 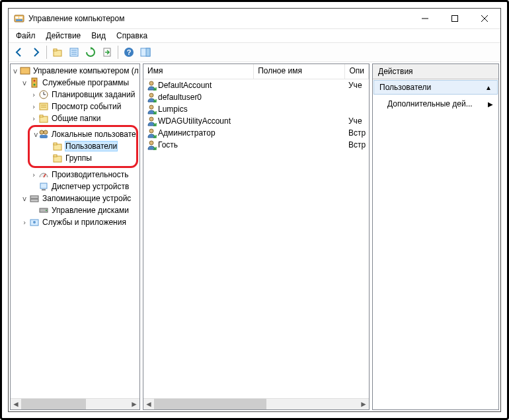 What do you see at coordinates (107, 52) in the screenshot?
I see `export-button` at bounding box center [107, 52].